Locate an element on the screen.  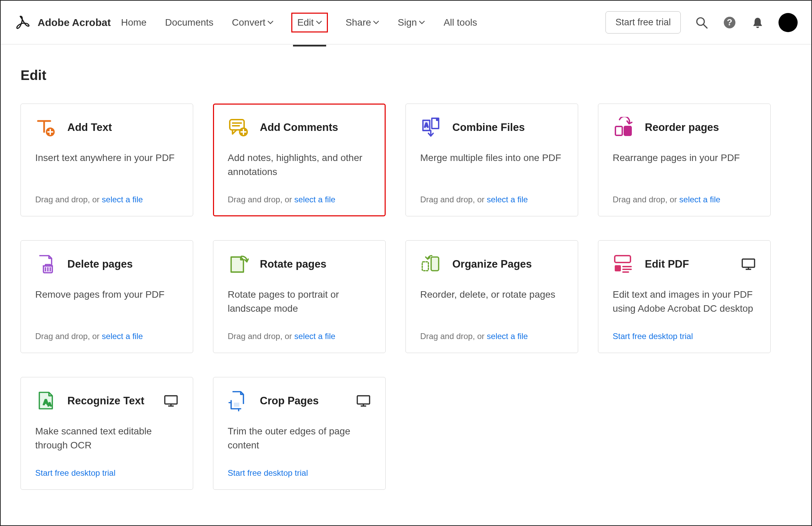
nav-edit-label: Edit is located at coordinates (305, 23).